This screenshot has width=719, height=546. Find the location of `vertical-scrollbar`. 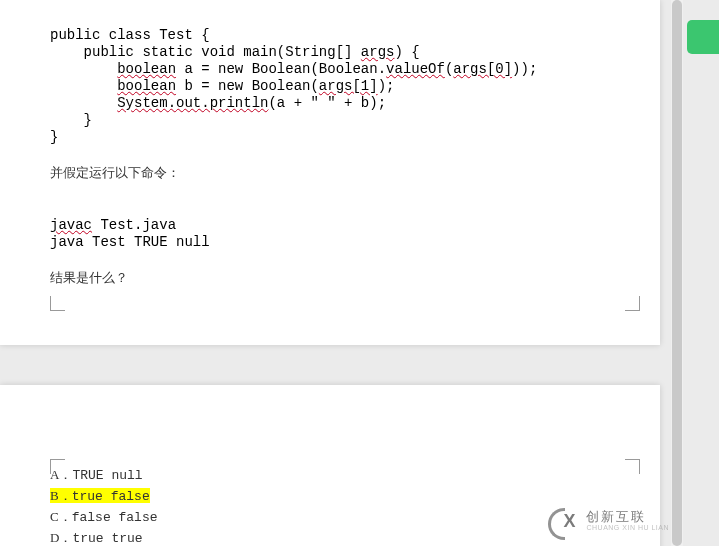

vertical-scrollbar is located at coordinates (677, 273).